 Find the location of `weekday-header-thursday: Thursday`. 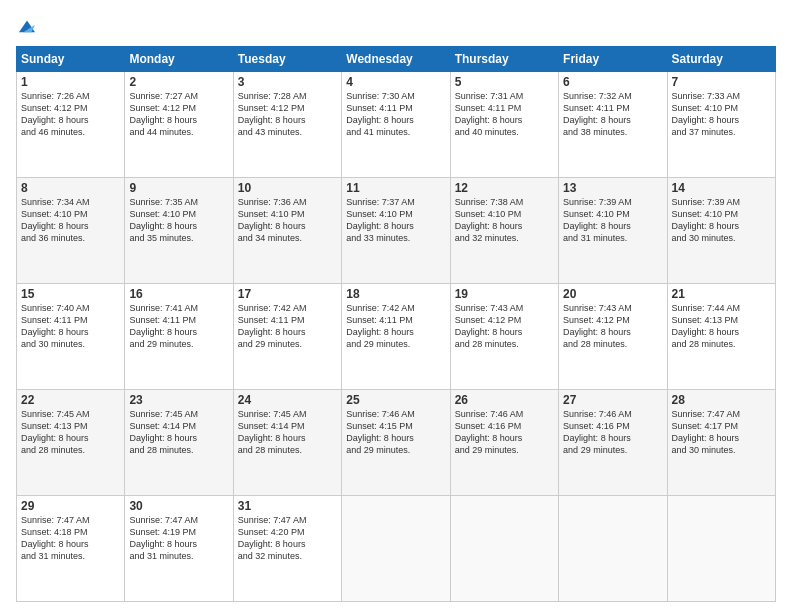

weekday-header-thursday: Thursday is located at coordinates (504, 60).